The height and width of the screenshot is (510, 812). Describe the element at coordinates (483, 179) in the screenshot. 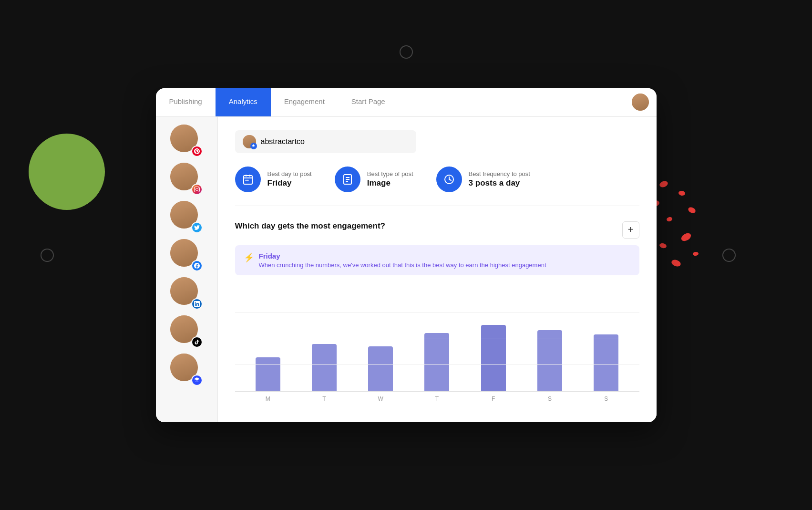

I see `stat-best-frequency: Best frequency to post 3 posts a day` at that location.